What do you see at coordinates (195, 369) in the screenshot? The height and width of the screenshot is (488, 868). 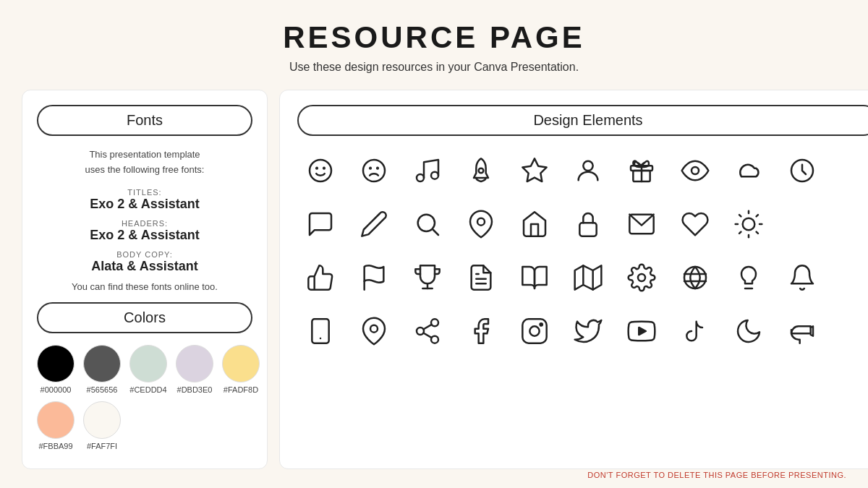 I see `color-lavender: #DBD3E0` at bounding box center [195, 369].